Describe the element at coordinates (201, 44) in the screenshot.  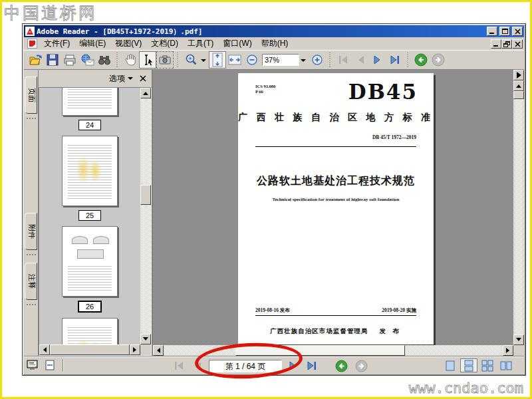
I see `menu-tools: 工具(T)` at that location.